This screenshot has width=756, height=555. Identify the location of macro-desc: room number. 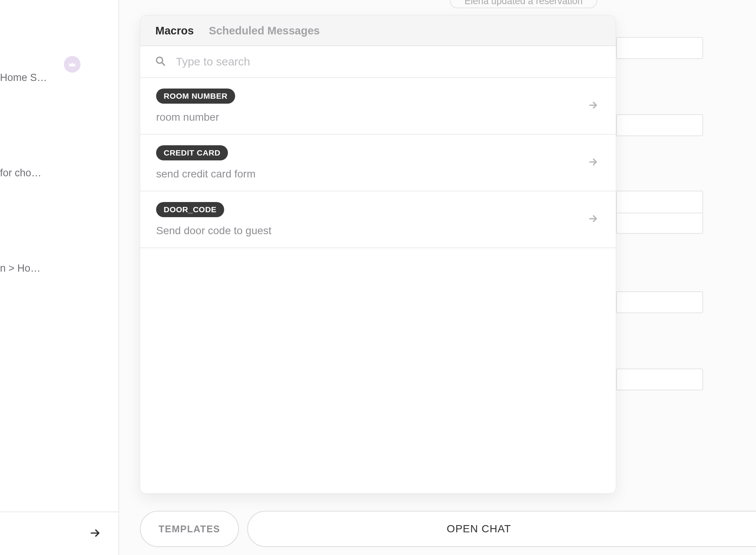
(187, 117).